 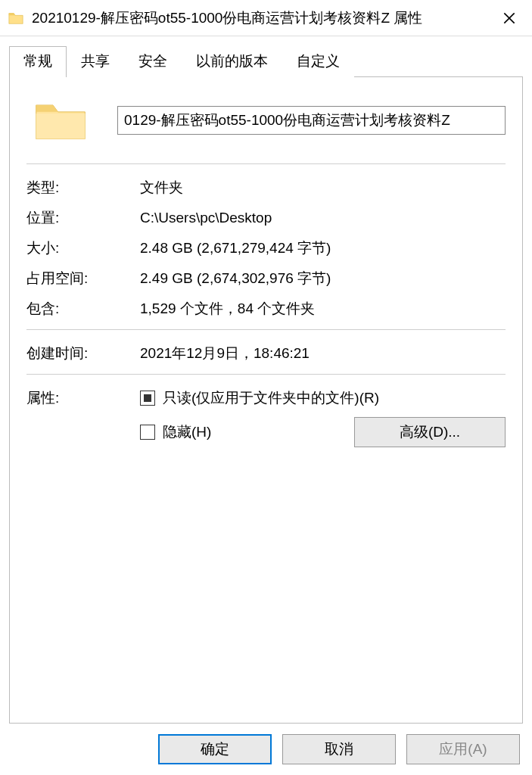 What do you see at coordinates (83, 188) in the screenshot?
I see `type-label: 类型:` at bounding box center [83, 188].